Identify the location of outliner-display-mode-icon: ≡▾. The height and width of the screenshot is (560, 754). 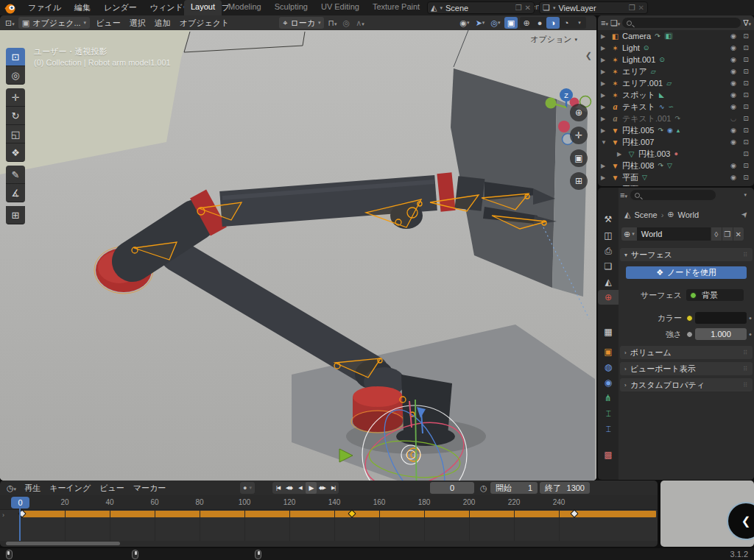
(605, 23).